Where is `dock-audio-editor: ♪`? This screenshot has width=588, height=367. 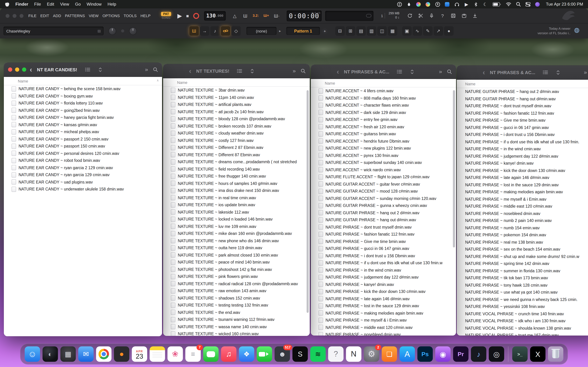 dock-audio-editor: ♪ is located at coordinates (479, 354).